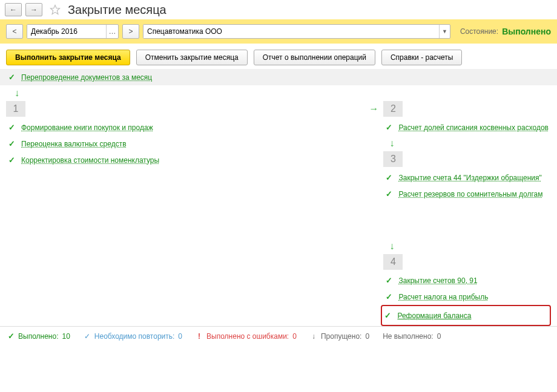 The height and width of the screenshot is (392, 557). I want to click on period-next-button: >, so click(131, 31).